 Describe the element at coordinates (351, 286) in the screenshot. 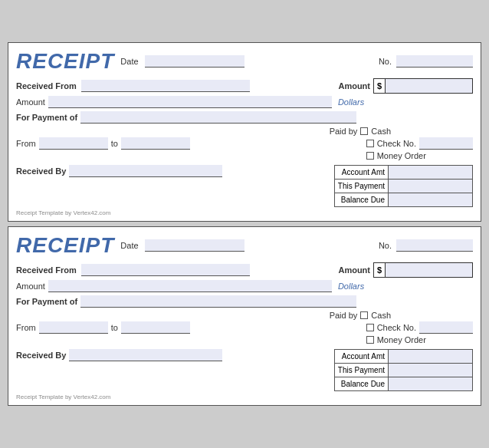

I see `dollars-label-2: Dollars` at that location.